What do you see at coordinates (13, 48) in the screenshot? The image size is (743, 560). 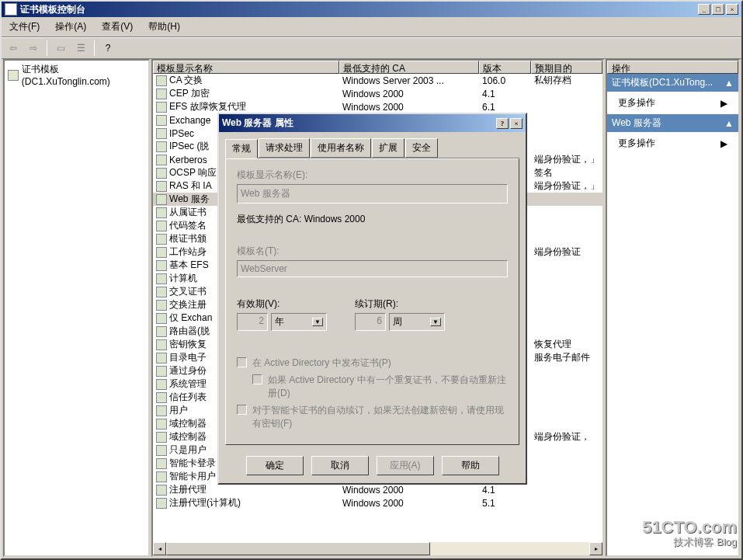 I see `back-button: ⇦` at bounding box center [13, 48].